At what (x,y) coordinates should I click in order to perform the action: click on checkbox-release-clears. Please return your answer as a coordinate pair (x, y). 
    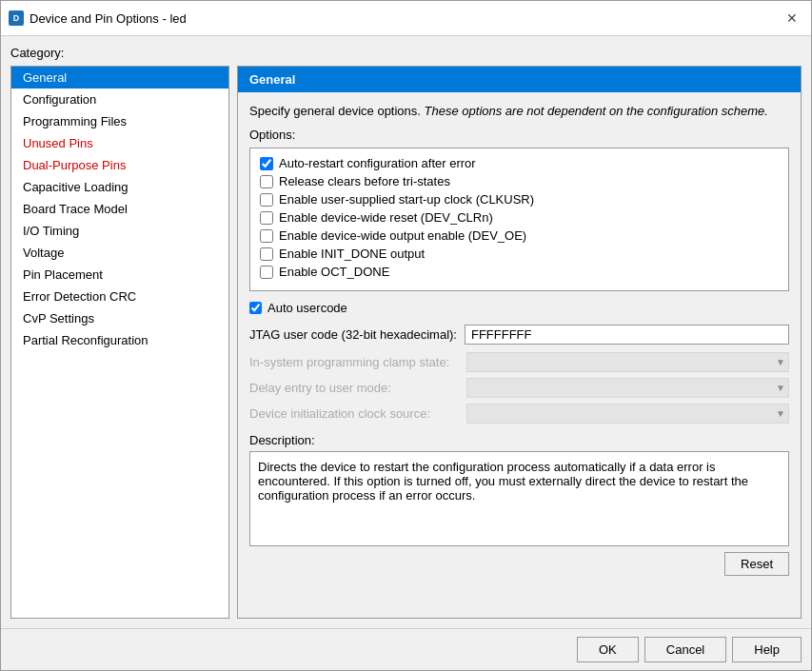
    Looking at the image, I should click on (267, 182).